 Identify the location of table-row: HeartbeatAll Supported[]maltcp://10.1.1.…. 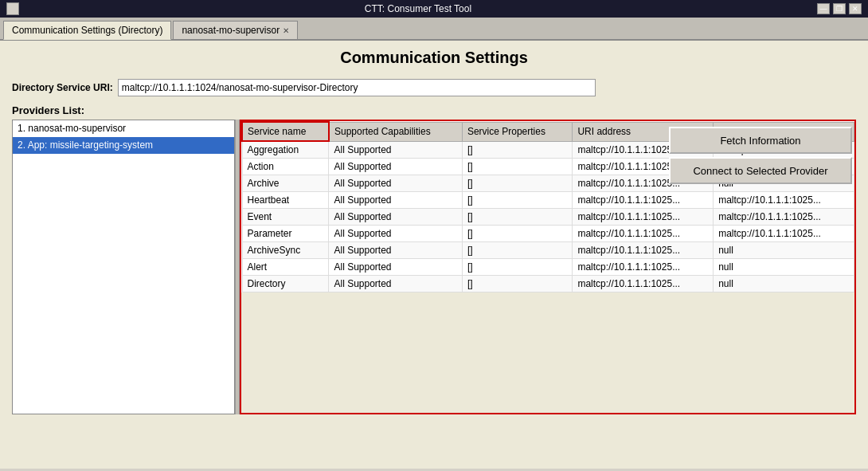
(548, 201).